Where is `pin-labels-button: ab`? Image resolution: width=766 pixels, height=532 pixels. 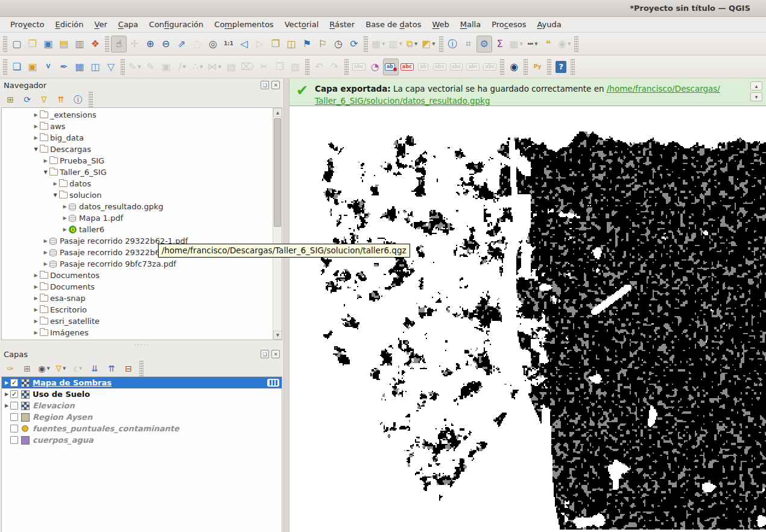 pin-labels-button: ab is located at coordinates (391, 67).